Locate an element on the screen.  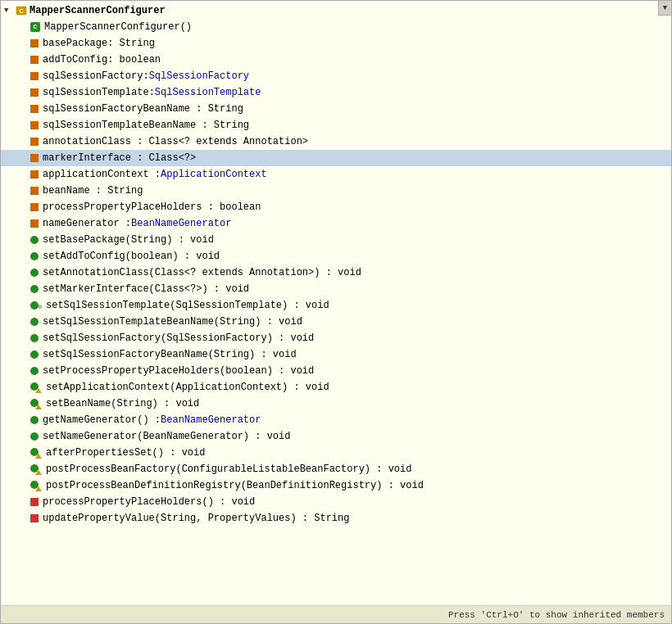
constructor-item: C MapperScannerConfigurer() is located at coordinates (336, 27).